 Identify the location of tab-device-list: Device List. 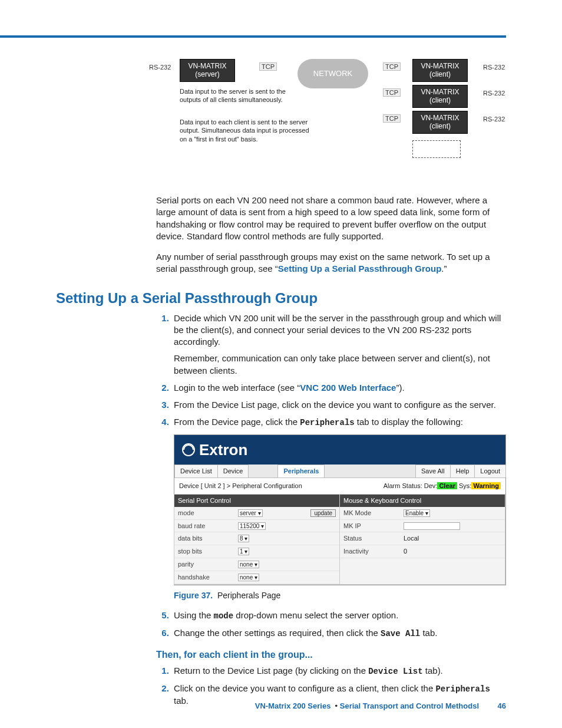
(196, 471).